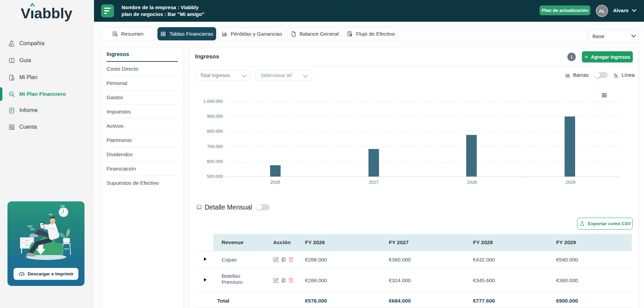 Image resolution: width=644 pixels, height=308 pixels. Describe the element at coordinates (213, 101) in the screenshot. I see `svg-text: 1.000.000` at that location.